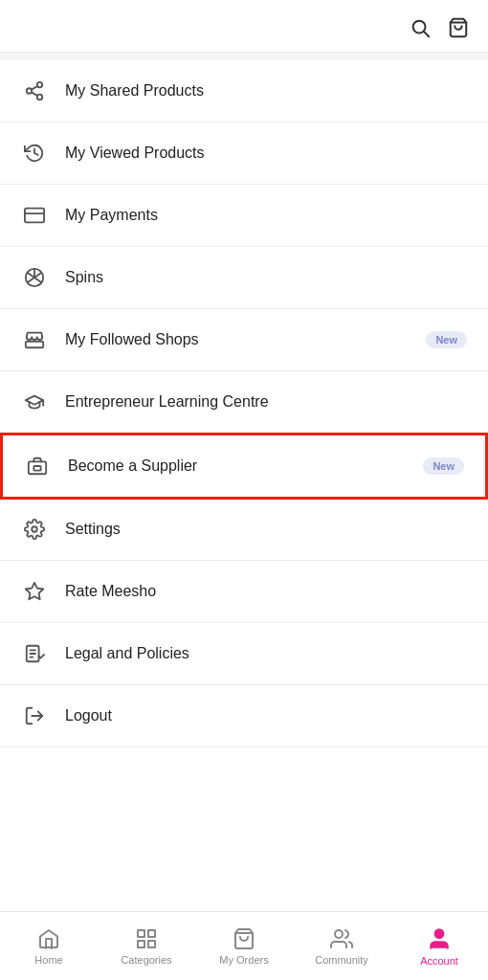 This screenshot has height=980, width=488. Describe the element at coordinates (244, 402) in the screenshot. I see `menu-item-entrepreneur: Entrepreneur Learning Centre` at that location.